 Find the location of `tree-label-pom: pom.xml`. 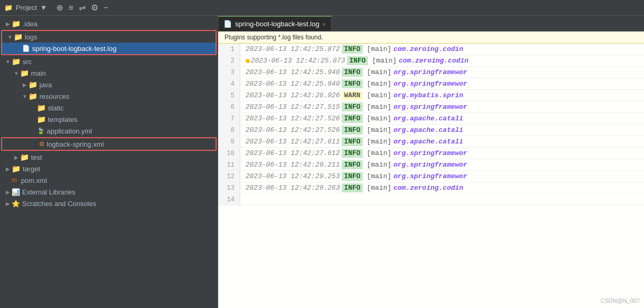

tree-label-pom: pom.xml is located at coordinates (34, 181).